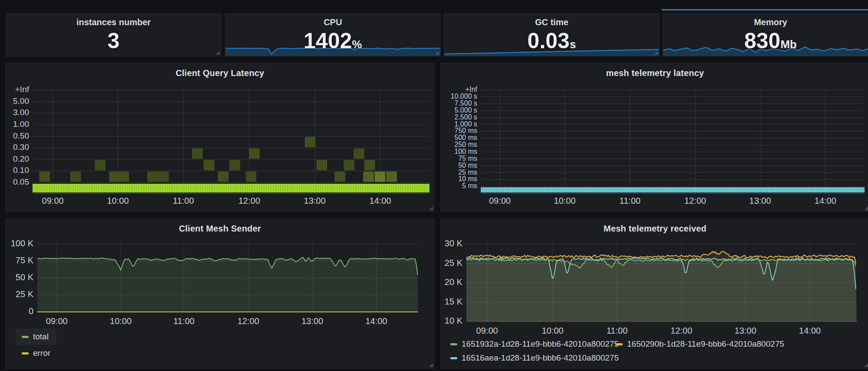 This screenshot has width=868, height=371. What do you see at coordinates (654, 229) in the screenshot?
I see `panel-title: Mesh telemetry received` at bounding box center [654, 229].